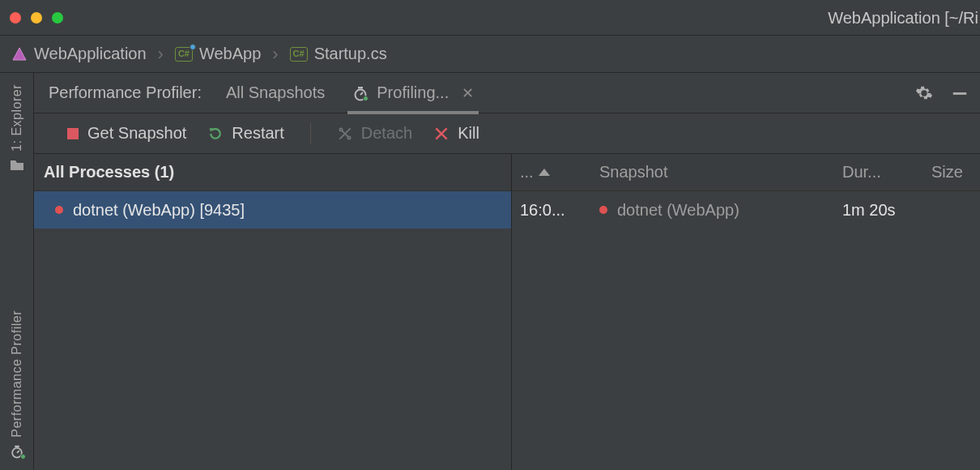 This screenshot has height=470, width=980. What do you see at coordinates (345, 134) in the screenshot?
I see `detach-icon` at bounding box center [345, 134].